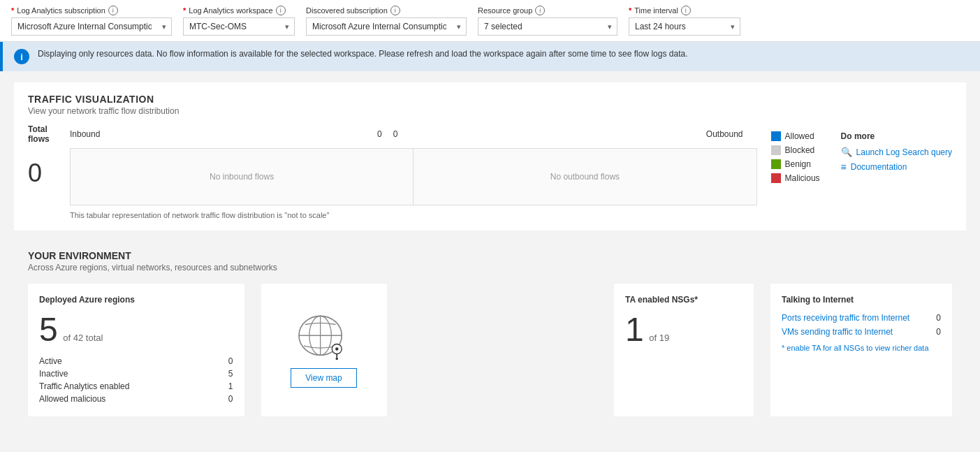  What do you see at coordinates (776, 150) in the screenshot?
I see `legend-color-blocked` at bounding box center [776, 150].